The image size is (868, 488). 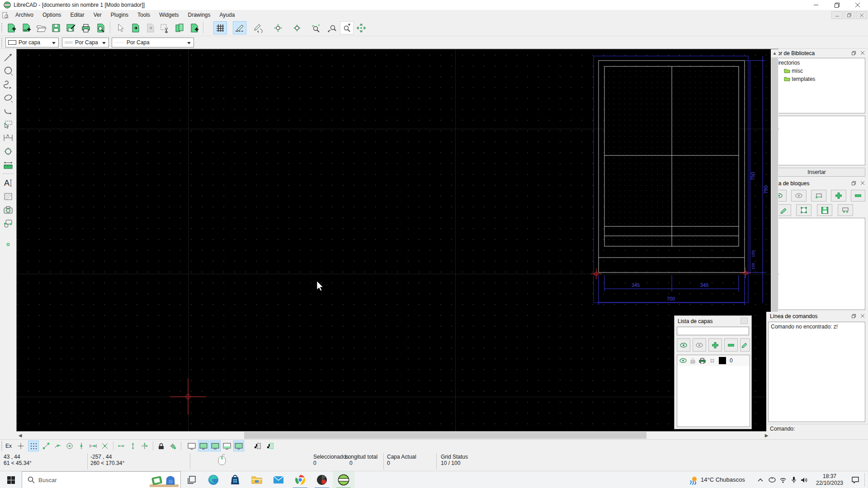 What do you see at coordinates (144, 15) in the screenshot?
I see `menu-tools: Tools` at bounding box center [144, 15].